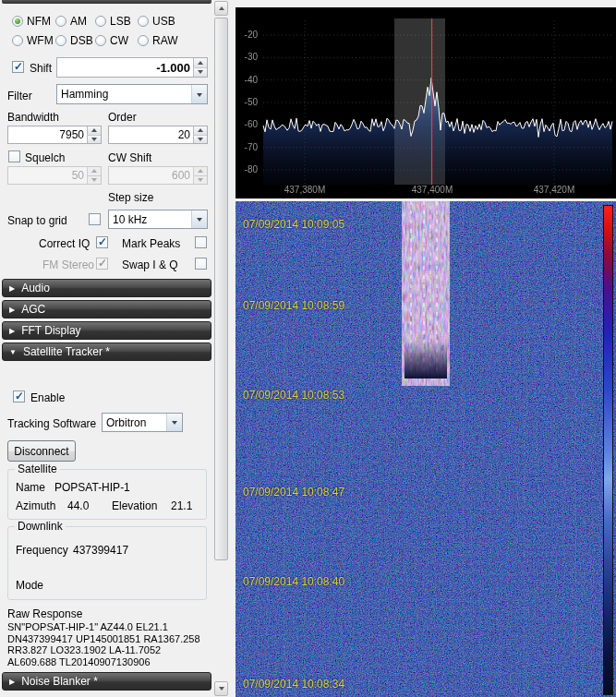 The width and height of the screenshot is (616, 697). What do you see at coordinates (18, 66) in the screenshot?
I see `shift-checkbox` at bounding box center [18, 66].